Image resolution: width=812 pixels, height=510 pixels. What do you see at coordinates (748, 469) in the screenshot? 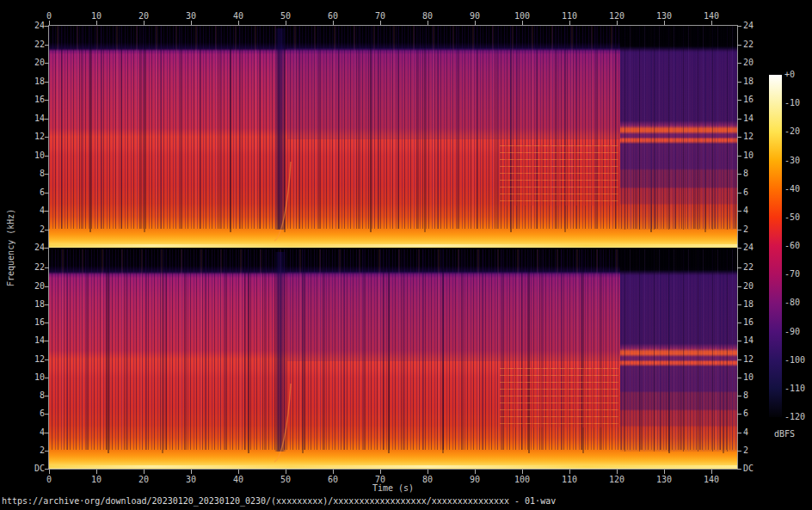
I see `freq-tick-label-right: DC` at bounding box center [748, 469].